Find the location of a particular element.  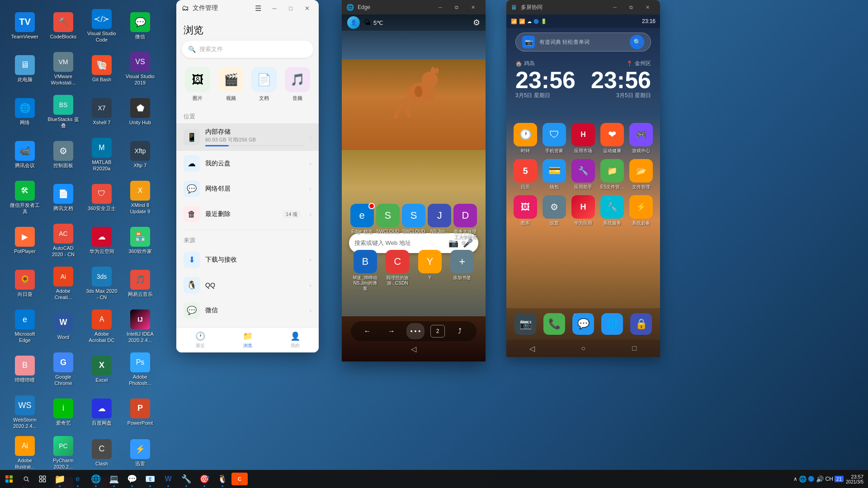

fm-location-cloud: ☁ 我的云盘 › is located at coordinates (248, 164).